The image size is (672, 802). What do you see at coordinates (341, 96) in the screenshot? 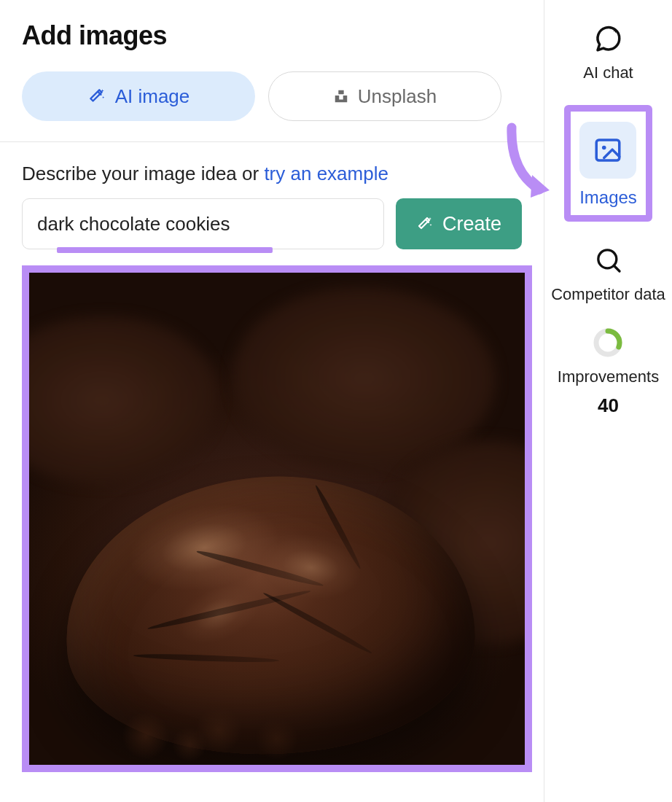
I see `unsplash-icon` at bounding box center [341, 96].